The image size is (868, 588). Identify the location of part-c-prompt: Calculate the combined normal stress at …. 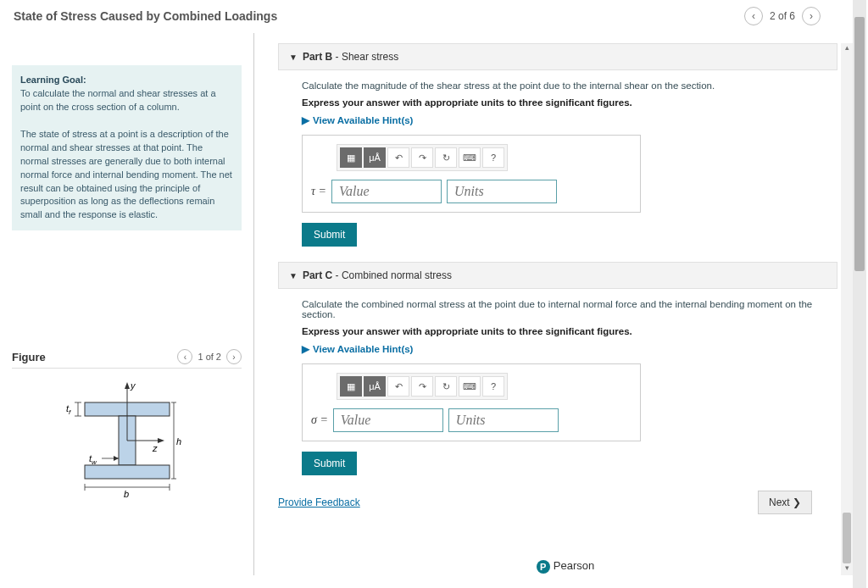
(570, 309).